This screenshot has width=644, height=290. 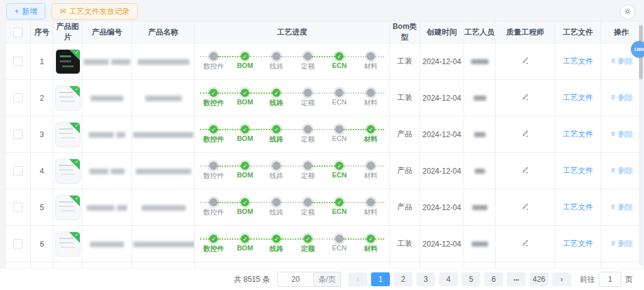 I want to click on stepper-segment, so click(x=380, y=166).